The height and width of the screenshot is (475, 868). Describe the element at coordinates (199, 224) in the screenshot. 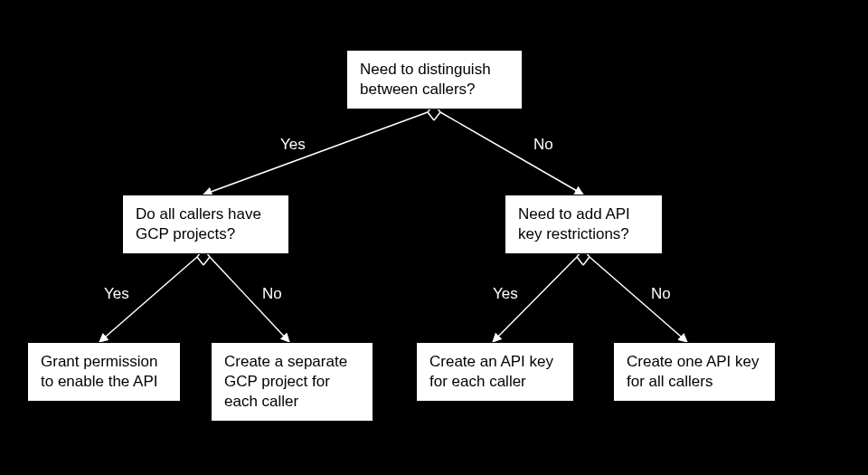

I see `node-left1-text: Do all callers have GCP projects?` at that location.